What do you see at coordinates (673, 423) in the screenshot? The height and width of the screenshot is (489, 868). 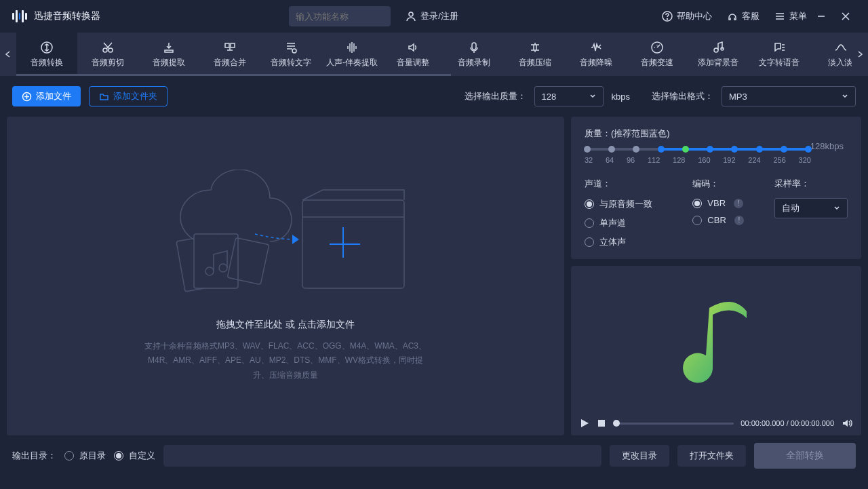 I see `progress-slider` at bounding box center [673, 423].